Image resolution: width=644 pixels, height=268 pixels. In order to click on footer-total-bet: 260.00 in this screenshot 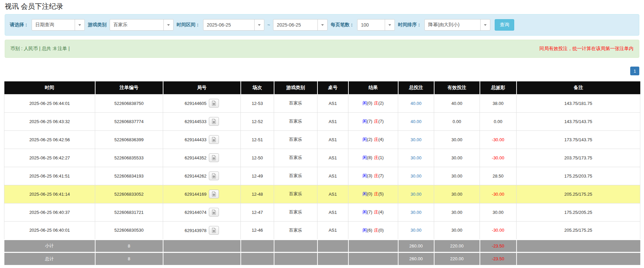, I will do `click(416, 259)`.